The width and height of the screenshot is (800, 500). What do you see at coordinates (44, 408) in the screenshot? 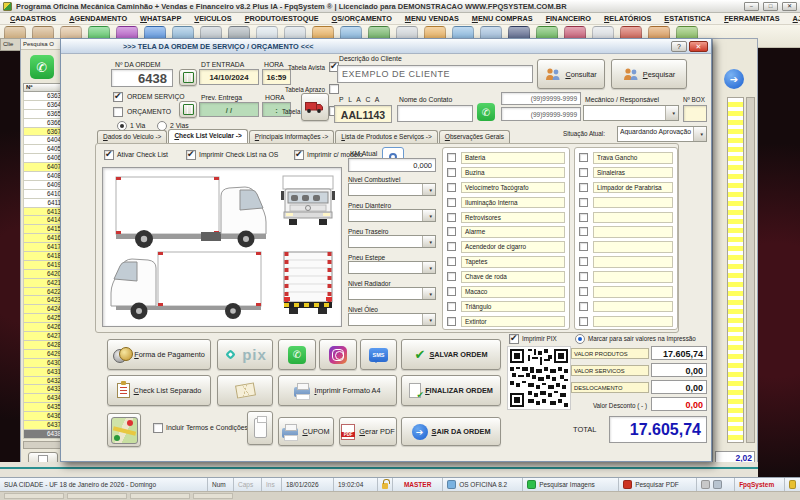
I see `order-row: 6435` at bounding box center [44, 408].